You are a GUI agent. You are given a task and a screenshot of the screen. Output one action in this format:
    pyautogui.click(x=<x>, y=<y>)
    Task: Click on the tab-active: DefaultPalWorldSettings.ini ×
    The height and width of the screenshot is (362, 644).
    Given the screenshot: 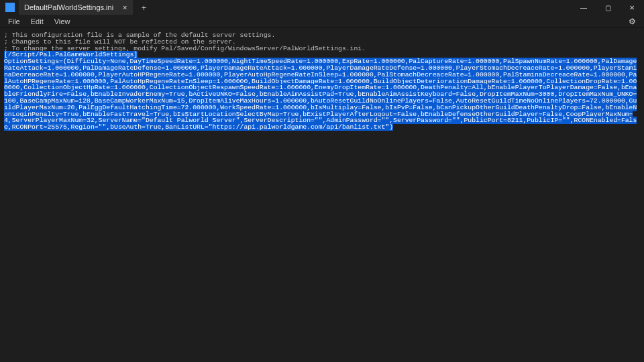 What is the action you would take?
    pyautogui.click(x=76, y=7)
    